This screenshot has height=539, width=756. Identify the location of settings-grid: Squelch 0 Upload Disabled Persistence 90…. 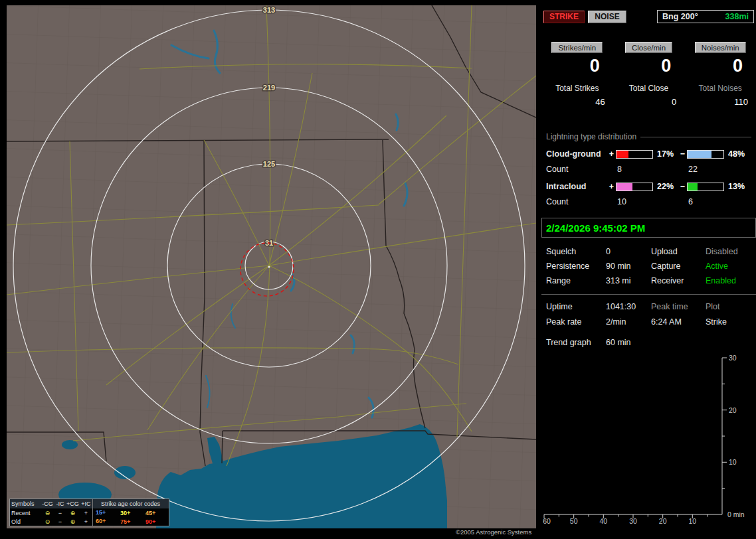
(648, 266).